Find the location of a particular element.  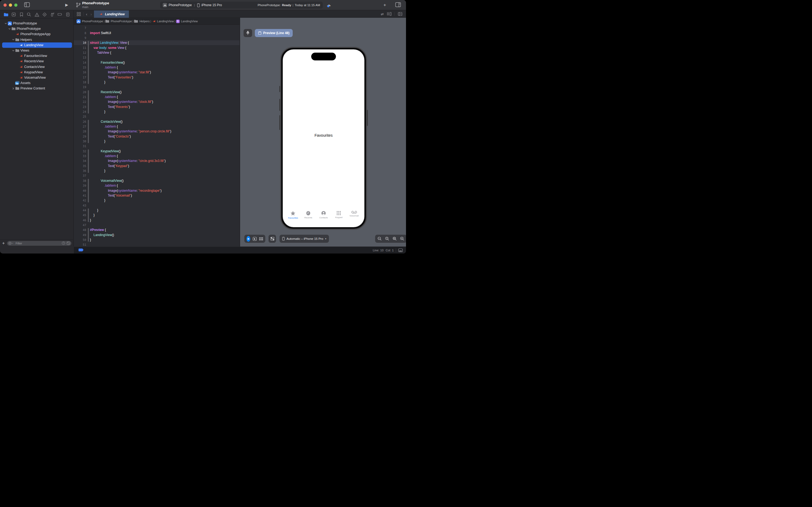

tab-landingview: LandingView is located at coordinates (111, 14).